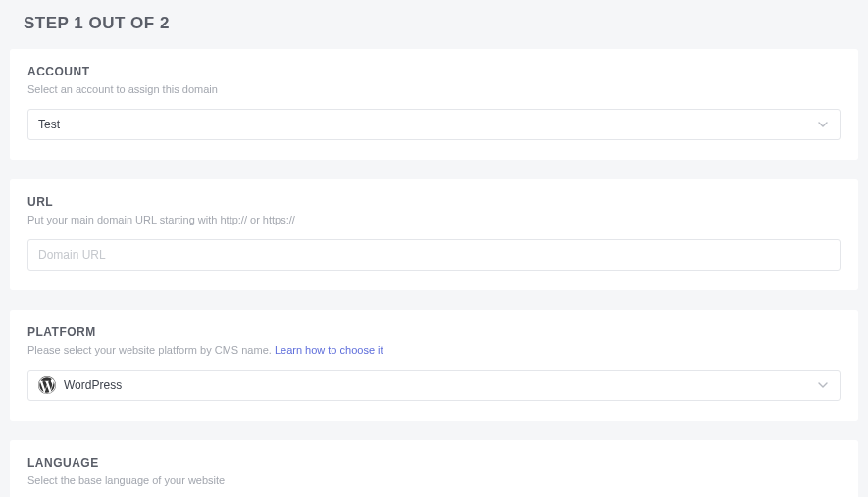  What do you see at coordinates (434, 72) in the screenshot?
I see `account-title: ACCOUNT` at bounding box center [434, 72].